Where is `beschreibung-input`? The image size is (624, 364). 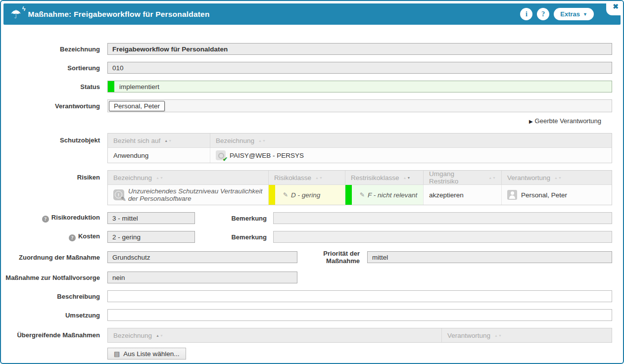
beschreibung-input is located at coordinates (360, 296).